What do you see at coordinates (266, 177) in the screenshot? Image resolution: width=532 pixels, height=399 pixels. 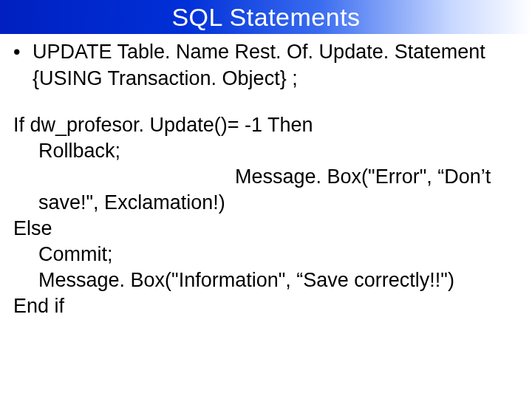 I see `code-line: Message. Box("Error", “Don’t` at bounding box center [266, 177].